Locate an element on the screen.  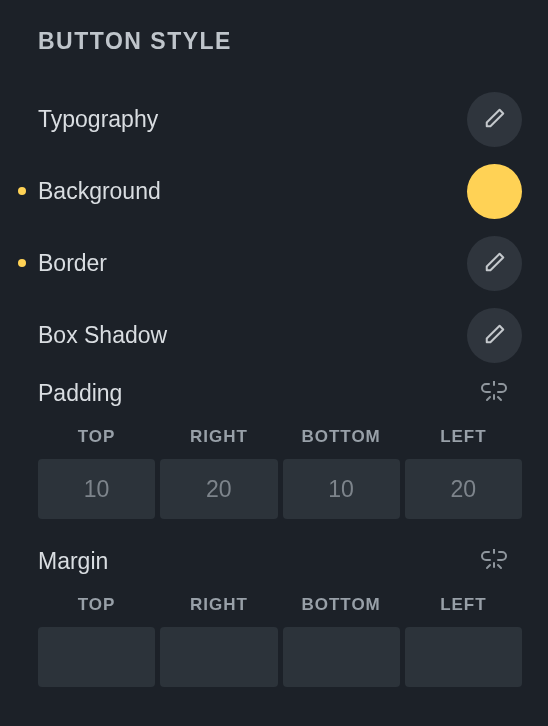
background-row: Background is located at coordinates (274, 191).